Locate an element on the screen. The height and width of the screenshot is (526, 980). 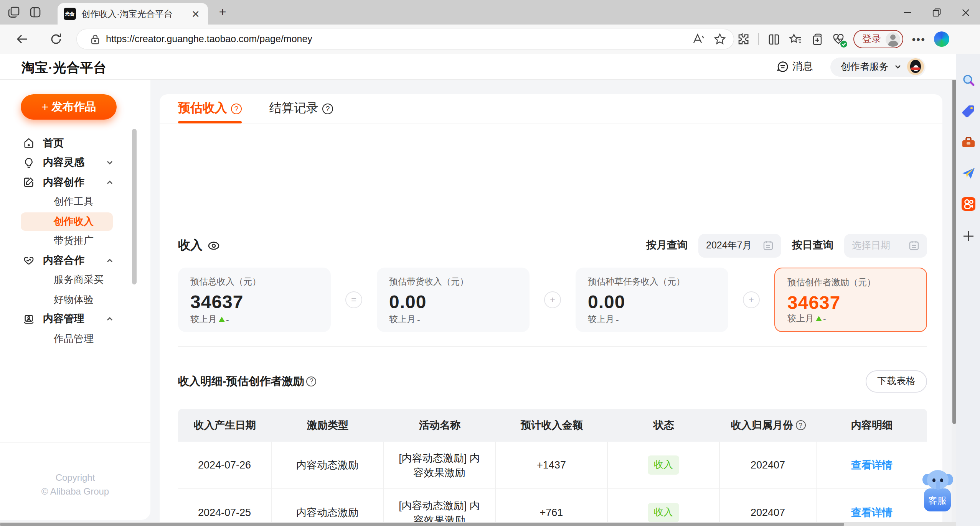
browser-tab: 光合 创作收入·淘宝光合平台 ✕ is located at coordinates (133, 14).